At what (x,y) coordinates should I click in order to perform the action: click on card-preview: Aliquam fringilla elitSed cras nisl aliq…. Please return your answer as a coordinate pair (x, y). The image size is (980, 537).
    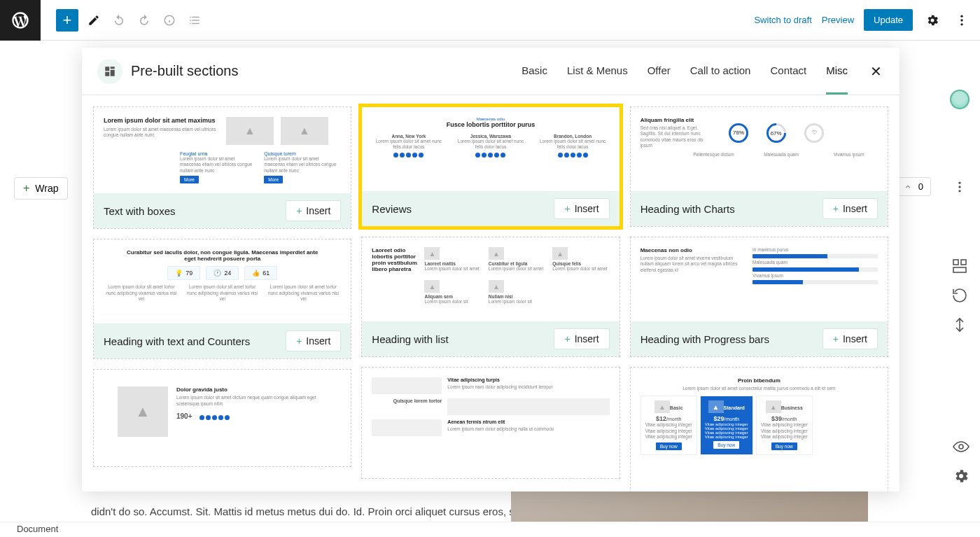
    Looking at the image, I should click on (759, 149).